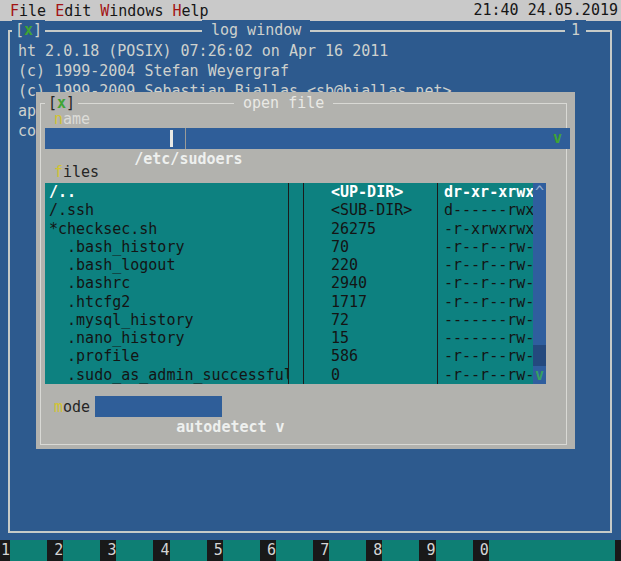 This screenshot has height=561, width=621. I want to click on fkey-10: 0, so click(550, 550).